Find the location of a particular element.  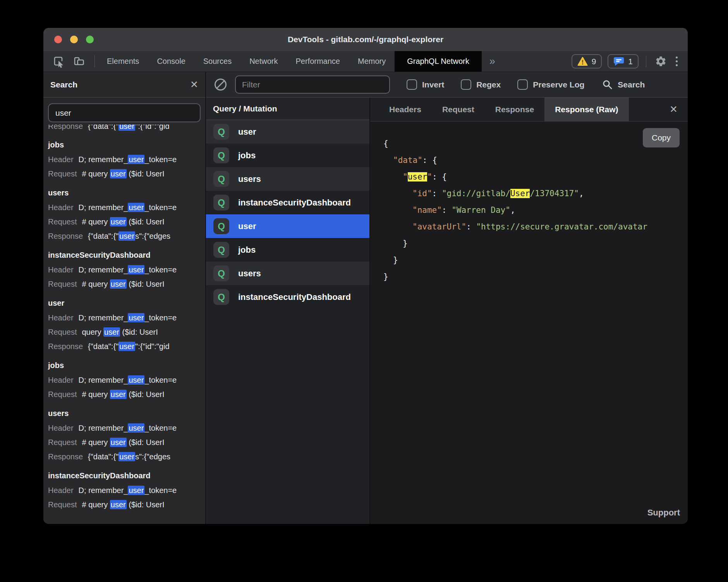

tab-performance: Performance is located at coordinates (318, 61).